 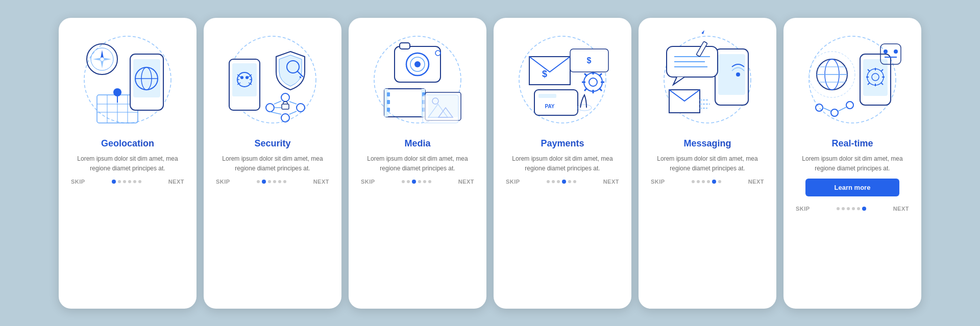 I want to click on dots-messaging, so click(x=706, y=182).